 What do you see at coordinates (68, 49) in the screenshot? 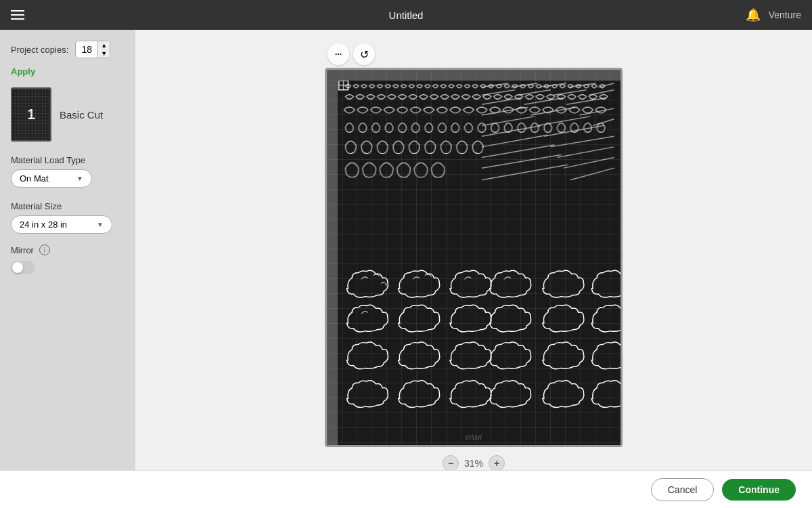
I see `project-copies-row: Project copies: 18 ▲ ▼` at bounding box center [68, 49].